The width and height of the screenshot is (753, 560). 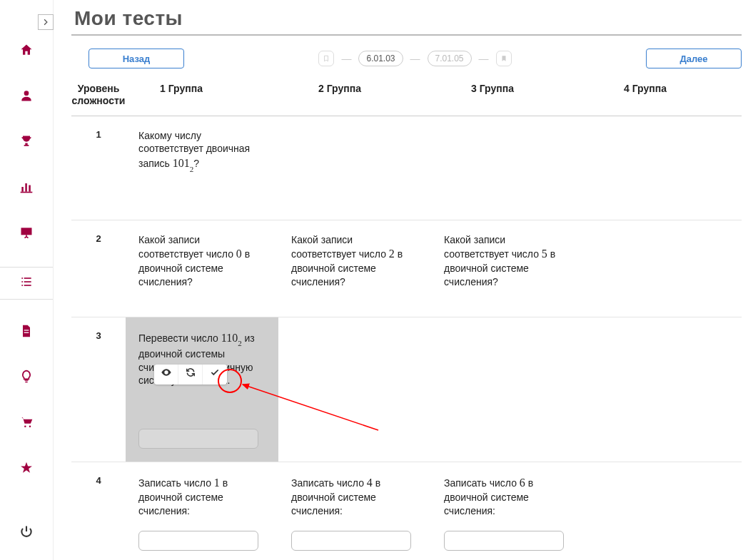 What do you see at coordinates (26, 234) in the screenshot?
I see `presentation-icon` at bounding box center [26, 234].